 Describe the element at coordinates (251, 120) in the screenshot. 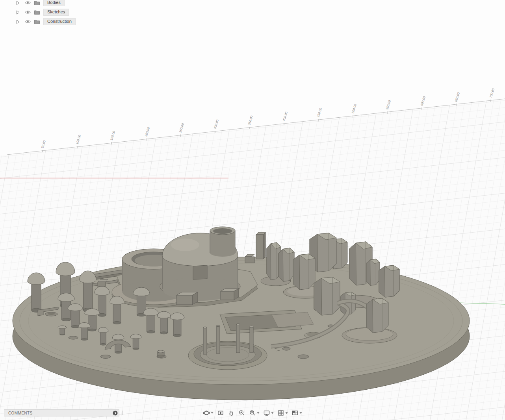

I see `ruler-tick-label: 350.00` at that location.